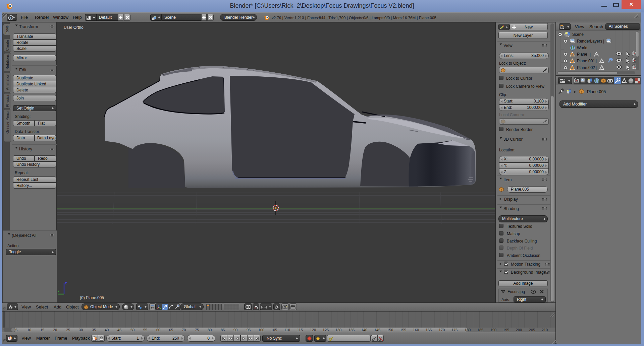 This screenshot has height=346, width=644. Describe the element at coordinates (596, 92) in the screenshot. I see `svg-text: Plane.005` at that location.